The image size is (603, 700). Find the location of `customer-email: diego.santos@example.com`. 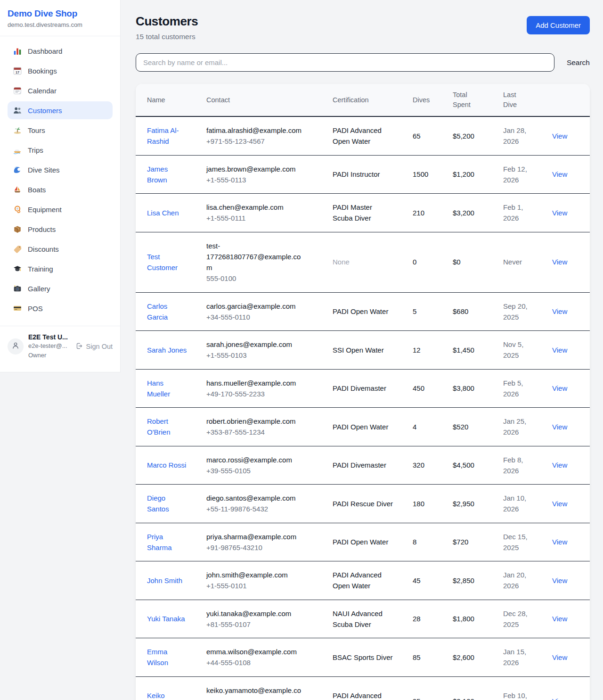

customer-email: diego.santos@example.com is located at coordinates (256, 498).